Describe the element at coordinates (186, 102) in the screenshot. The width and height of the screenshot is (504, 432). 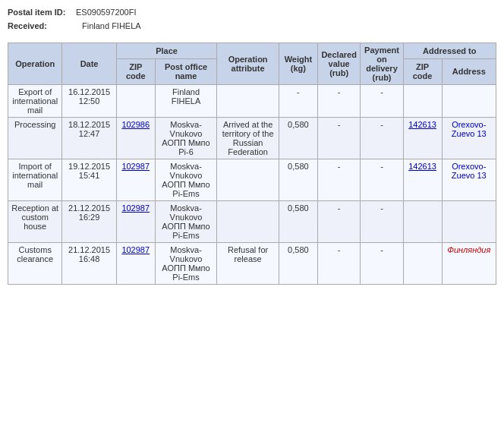
I see `cell-post-office: Finland FIHELA` at that location.